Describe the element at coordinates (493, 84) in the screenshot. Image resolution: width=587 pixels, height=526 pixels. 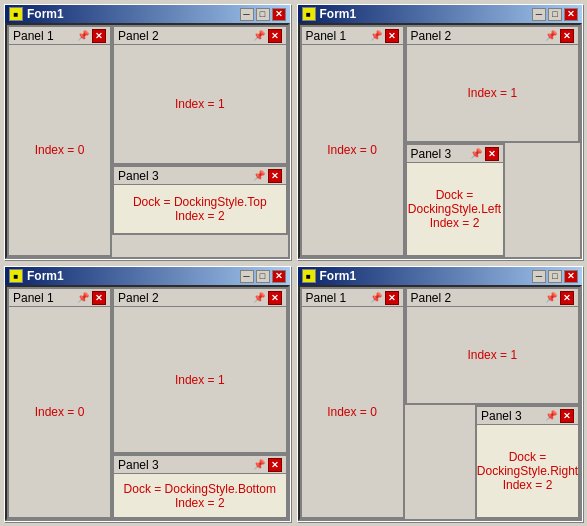
I see `panel2-w2: Panel 2 📌 ✕ Index = 1` at that location.